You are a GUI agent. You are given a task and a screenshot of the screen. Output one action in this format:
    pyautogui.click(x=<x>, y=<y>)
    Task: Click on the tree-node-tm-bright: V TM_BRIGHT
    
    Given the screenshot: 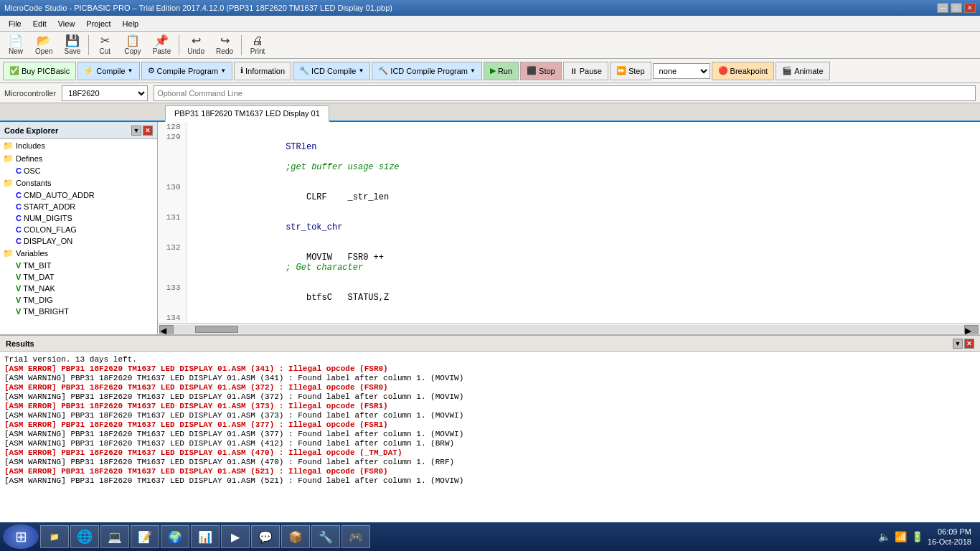 What is the action you would take?
    pyautogui.click(x=79, y=311)
    